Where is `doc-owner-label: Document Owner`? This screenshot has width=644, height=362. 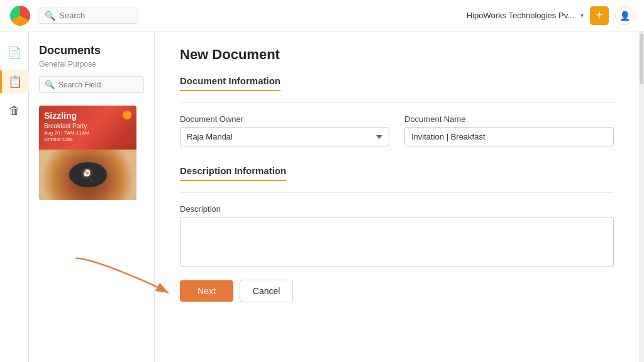 doc-owner-label: Document Owner is located at coordinates (284, 119).